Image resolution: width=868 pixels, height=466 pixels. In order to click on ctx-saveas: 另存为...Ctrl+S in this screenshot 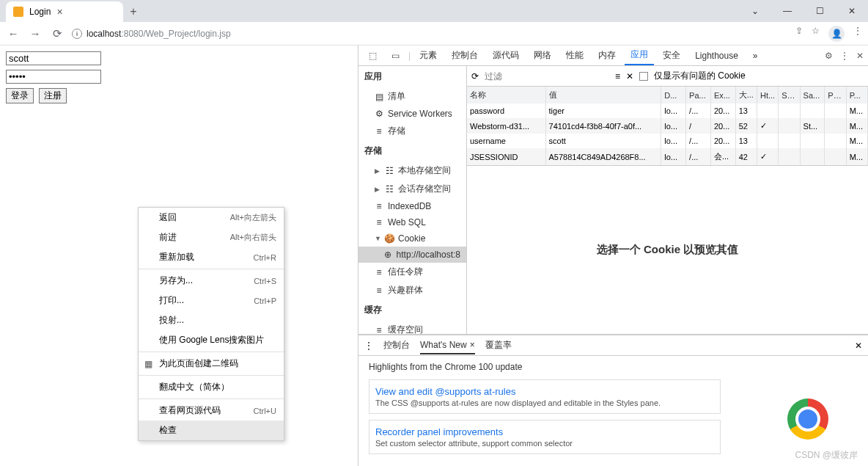, I will do `click(211, 280)`.